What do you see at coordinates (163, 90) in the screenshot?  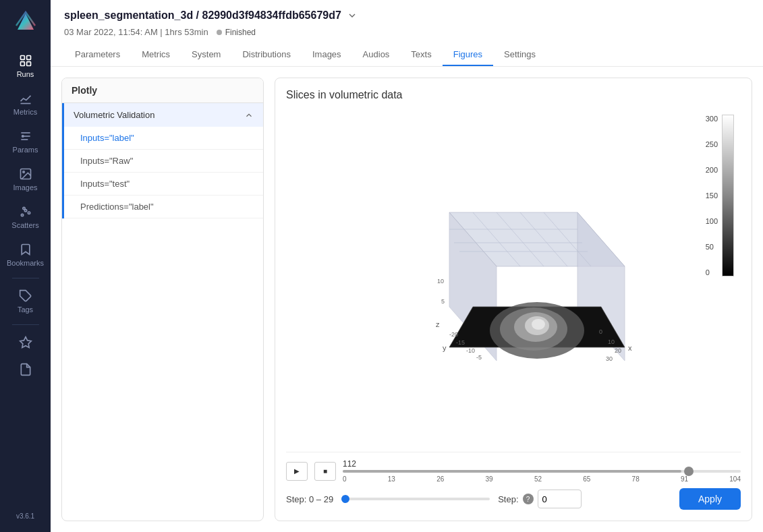 I see `panel-header: Plotly` at bounding box center [163, 90].